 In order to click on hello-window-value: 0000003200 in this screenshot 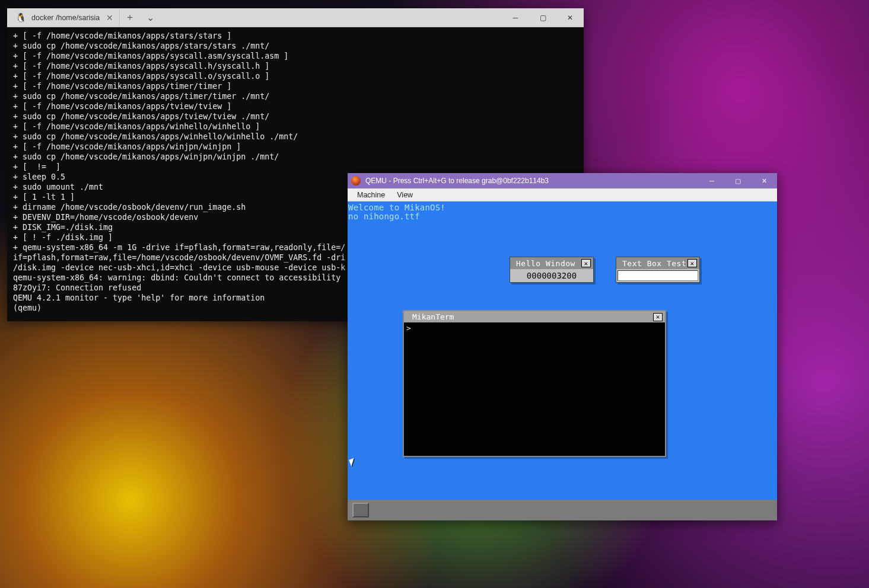, I will do `click(552, 276)`.